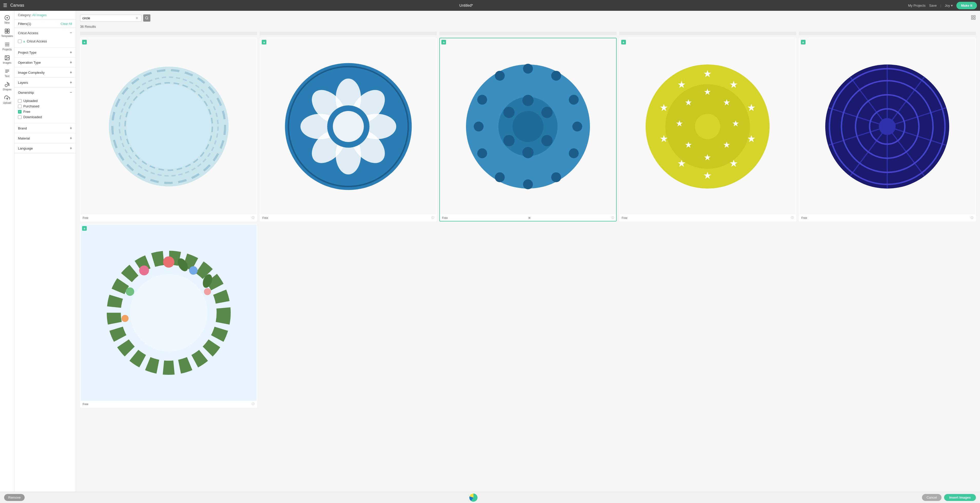 This screenshot has width=980, height=503. What do you see at coordinates (45, 149) in the screenshot?
I see `filter-section-language: Language +` at bounding box center [45, 149].